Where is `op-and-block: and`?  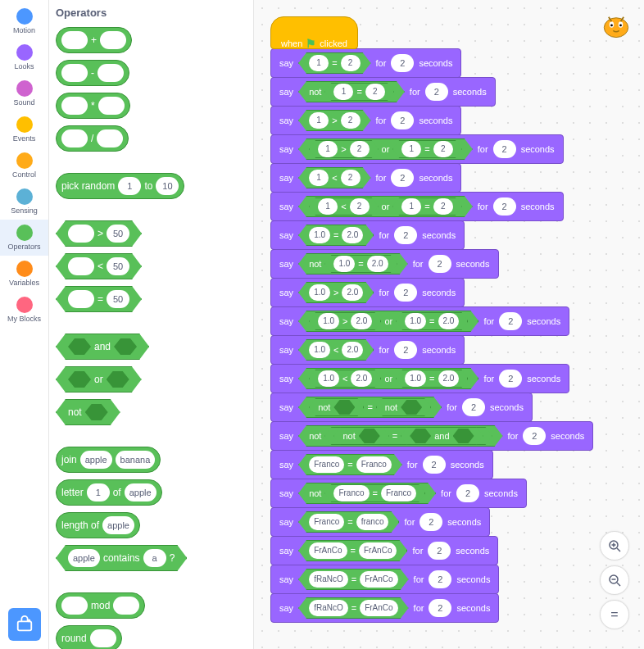 op-and-block: and is located at coordinates (102, 347).